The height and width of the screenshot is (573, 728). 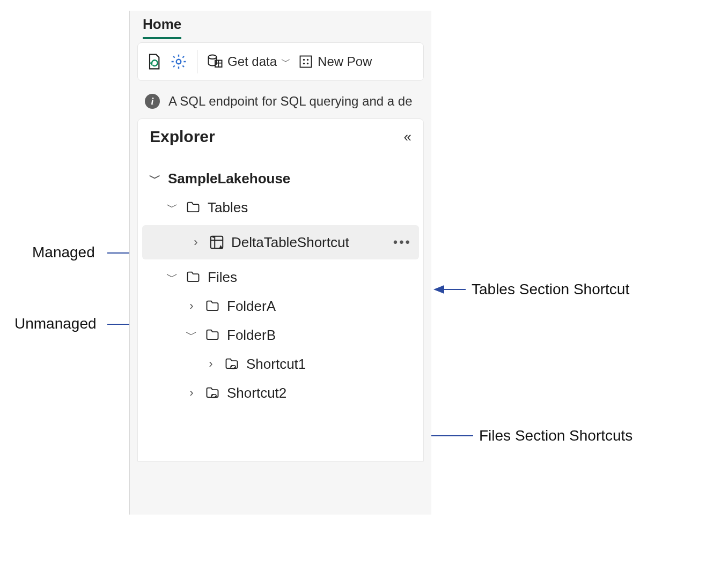 I want to click on tree-node-delta-shortcut: › DeltaTableShortcut •••, so click(x=281, y=242).